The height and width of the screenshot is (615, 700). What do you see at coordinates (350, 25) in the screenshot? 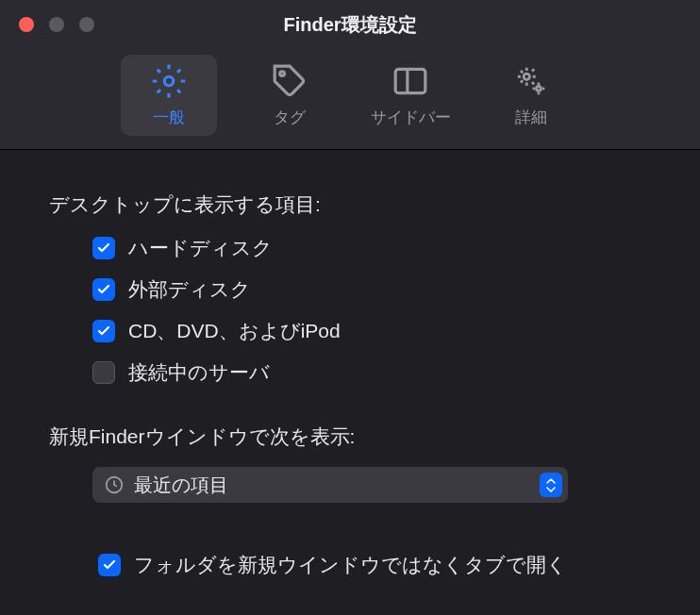
I see `titlebar: Finder環境設定` at bounding box center [350, 25].